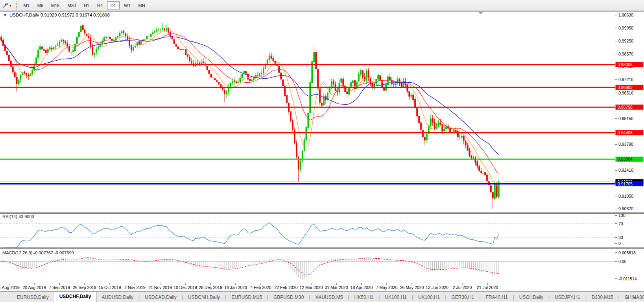 This screenshot has width=644, height=302. I want to click on chart-tab-hk50-h1: HK50,H1, so click(364, 298).